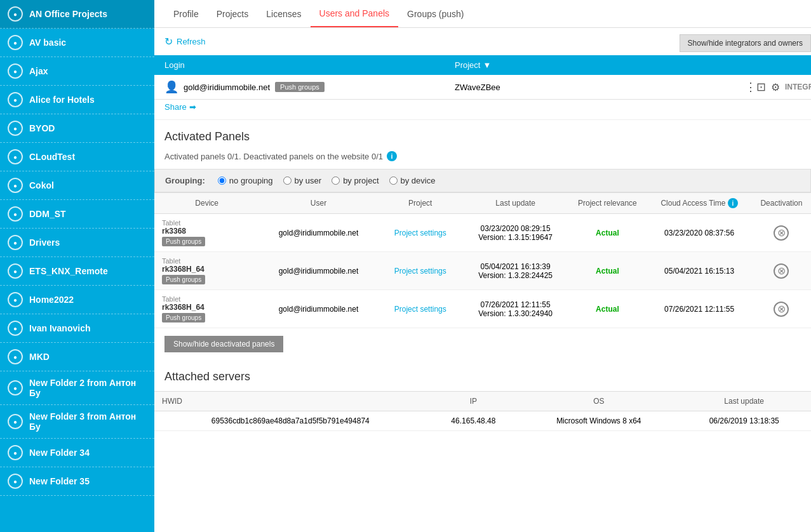 The width and height of the screenshot is (811, 532). What do you see at coordinates (15, 128) in the screenshot?
I see `sidebar-icon-byod: ●` at bounding box center [15, 128].